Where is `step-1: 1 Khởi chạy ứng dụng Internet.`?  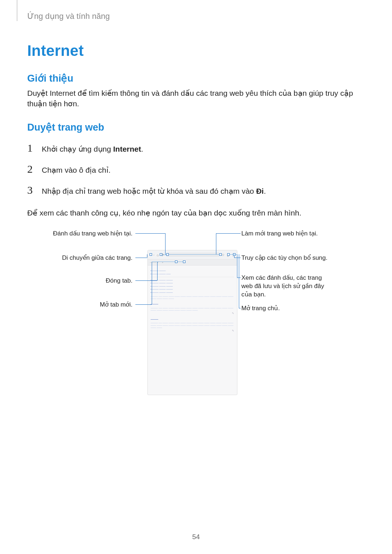 step-1: 1 Khởi chạy ứng dụng Internet. is located at coordinates (196, 148).